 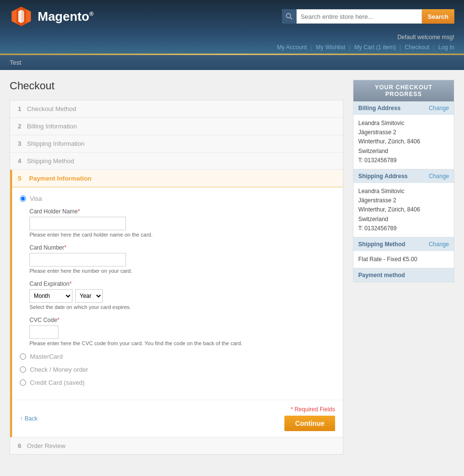 I want to click on search-icon-wrap, so click(x=289, y=16).